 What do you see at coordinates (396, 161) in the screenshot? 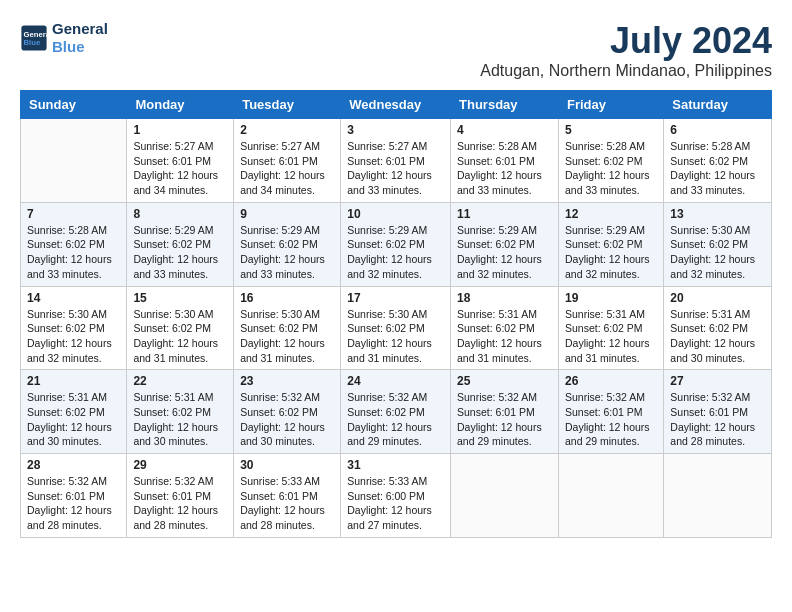
I see `calendar-week-row: 1Sunrise: 5:27 AMSunset: 6:01 PMDaylight…` at bounding box center [396, 161].